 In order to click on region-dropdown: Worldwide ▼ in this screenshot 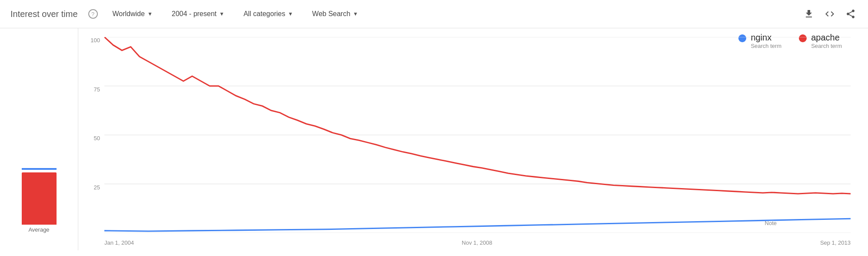, I will do `click(133, 14)`.